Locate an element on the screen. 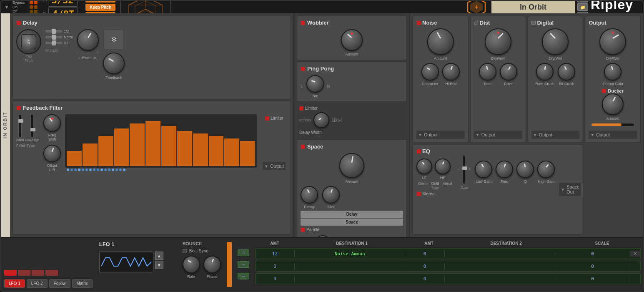 The height and width of the screenshot is (292, 644). dist-drive-knob is located at coordinates (509, 72).